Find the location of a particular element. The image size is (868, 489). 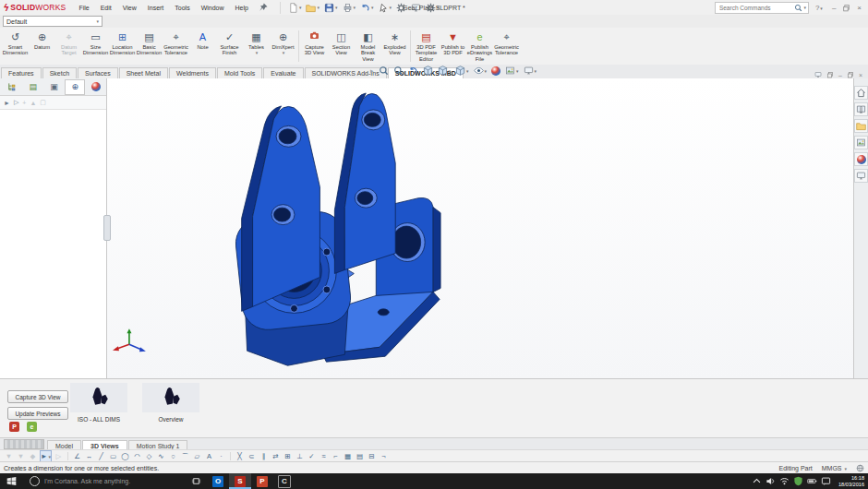

file-properties-button is located at coordinates (416, 7).